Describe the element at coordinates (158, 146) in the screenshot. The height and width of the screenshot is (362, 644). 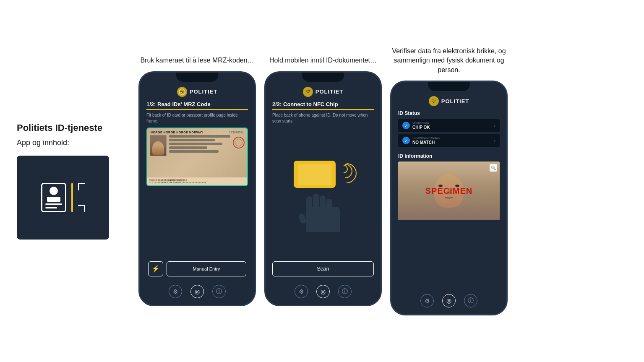
I see `passport-photo` at that location.